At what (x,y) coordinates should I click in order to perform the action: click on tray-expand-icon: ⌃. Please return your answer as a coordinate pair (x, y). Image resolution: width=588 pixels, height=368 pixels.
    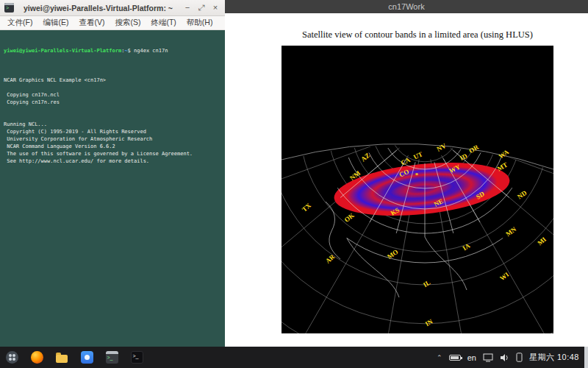
    Looking at the image, I should click on (440, 358).